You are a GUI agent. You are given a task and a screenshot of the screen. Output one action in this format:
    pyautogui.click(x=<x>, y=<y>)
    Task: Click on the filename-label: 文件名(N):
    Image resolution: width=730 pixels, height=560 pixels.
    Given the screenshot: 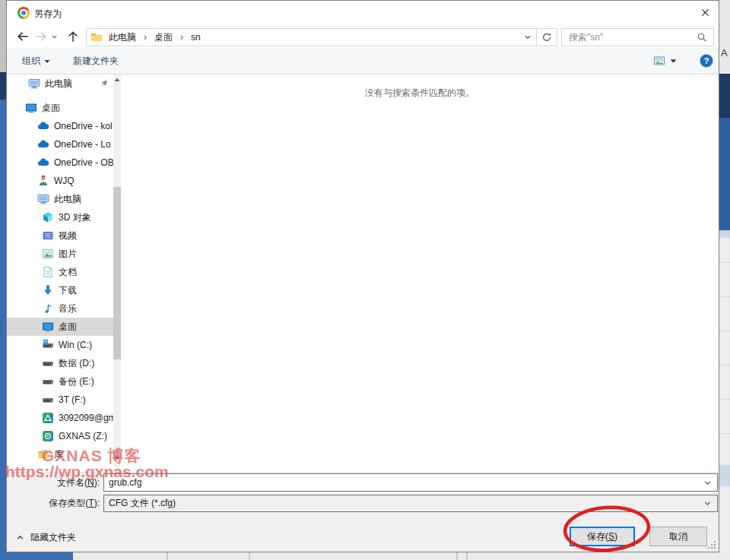 What is the action you would take?
    pyautogui.click(x=53, y=482)
    